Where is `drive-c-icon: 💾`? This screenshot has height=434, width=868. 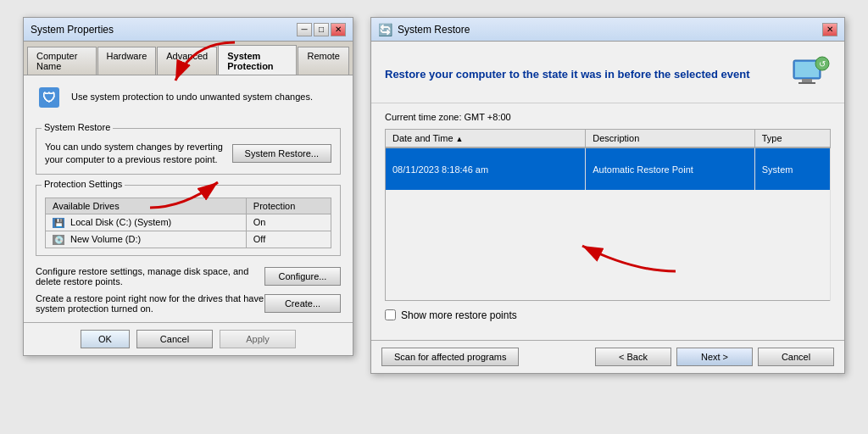
drive-c-icon: 💾 is located at coordinates (58, 223).